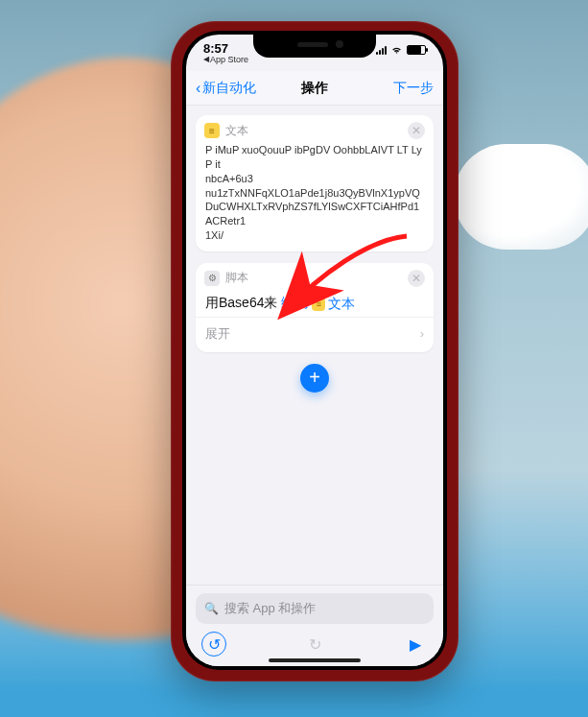 This screenshot has width=588, height=717. Describe the element at coordinates (226, 54) in the screenshot. I see `status-left: 8:57 ◀ App Store` at that location.